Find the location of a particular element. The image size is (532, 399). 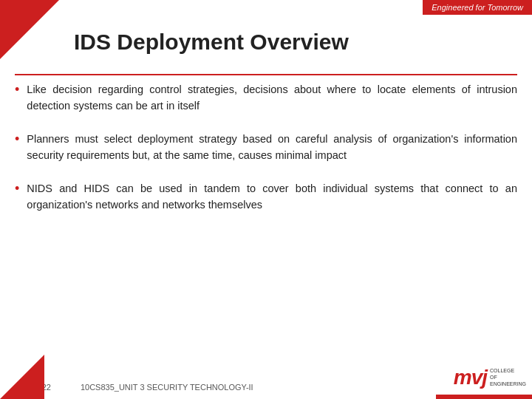

footer: 1/11/2022 10CS835_UNIT 3 SECURITY TECHNO… is located at coordinates (222, 387).